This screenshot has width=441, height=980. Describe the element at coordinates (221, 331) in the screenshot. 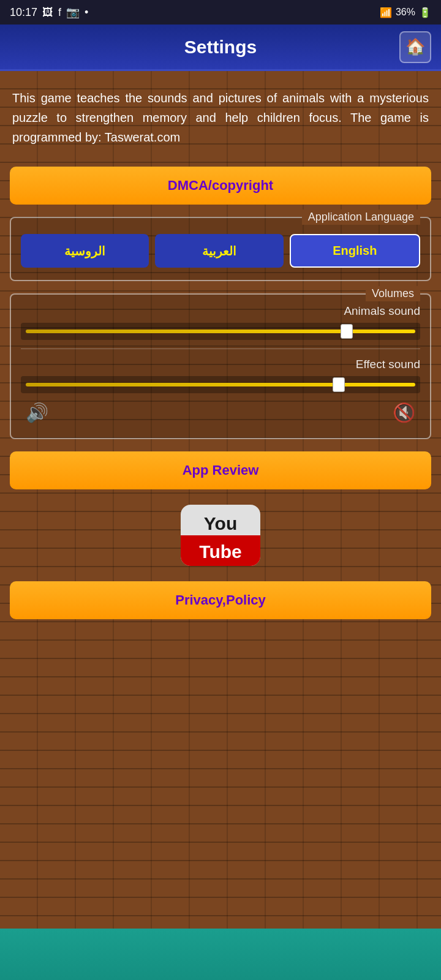

I see `animals-sound-slider` at that location.